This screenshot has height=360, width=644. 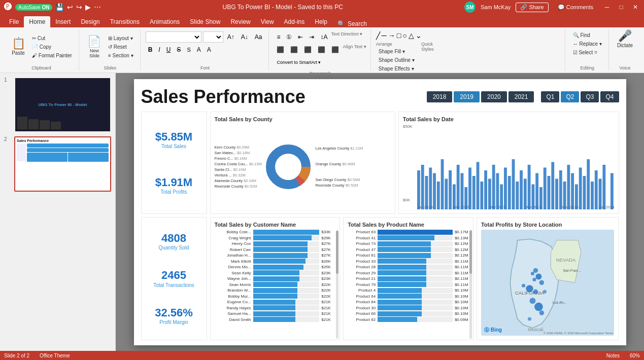 What do you see at coordinates (58, 164) in the screenshot?
I see `slide-thumb-2: 2 Sales Performance` at bounding box center [58, 164].